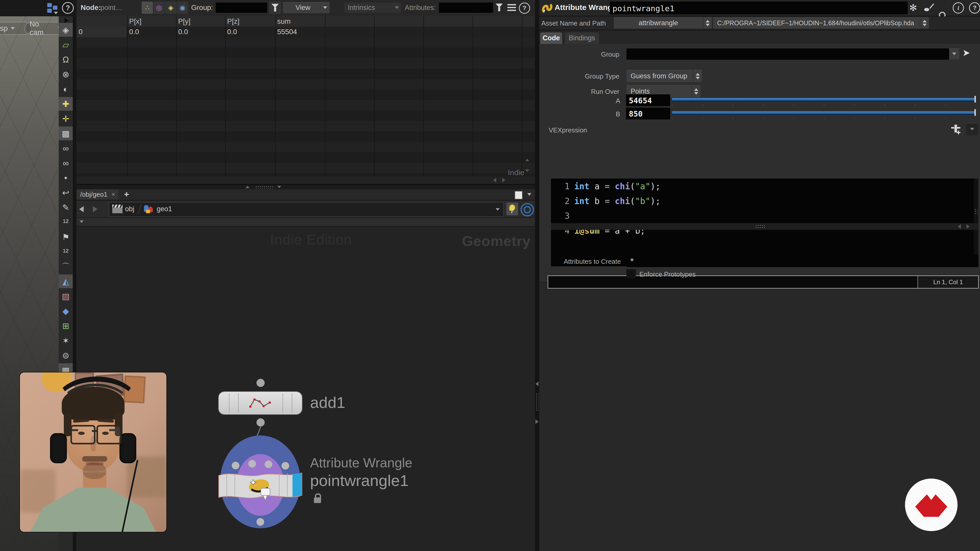 This screenshot has height=551, width=980. Describe the element at coordinates (65, 30) in the screenshot. I see `view-layout-icon: ◈` at that location.